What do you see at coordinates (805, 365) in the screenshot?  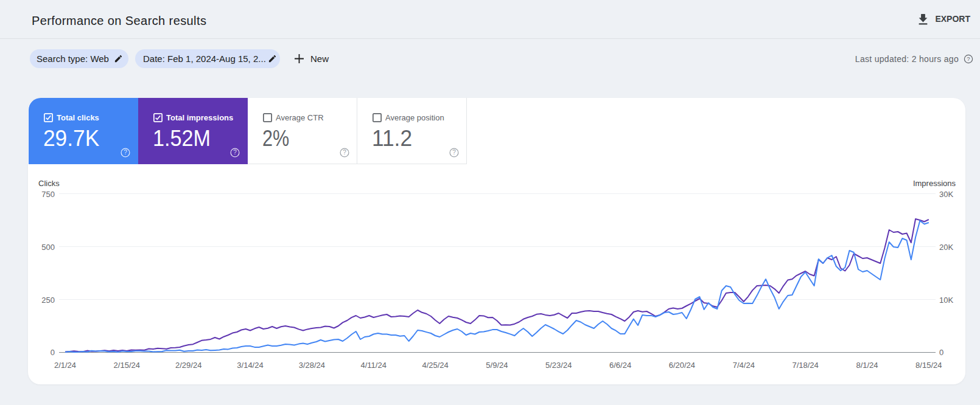 I see `svg-text: 7/18/24` at bounding box center [805, 365].